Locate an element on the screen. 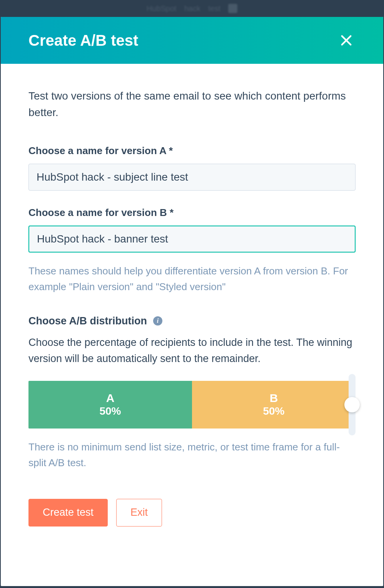 The width and height of the screenshot is (384, 588). exit-button: Exit is located at coordinates (139, 513).